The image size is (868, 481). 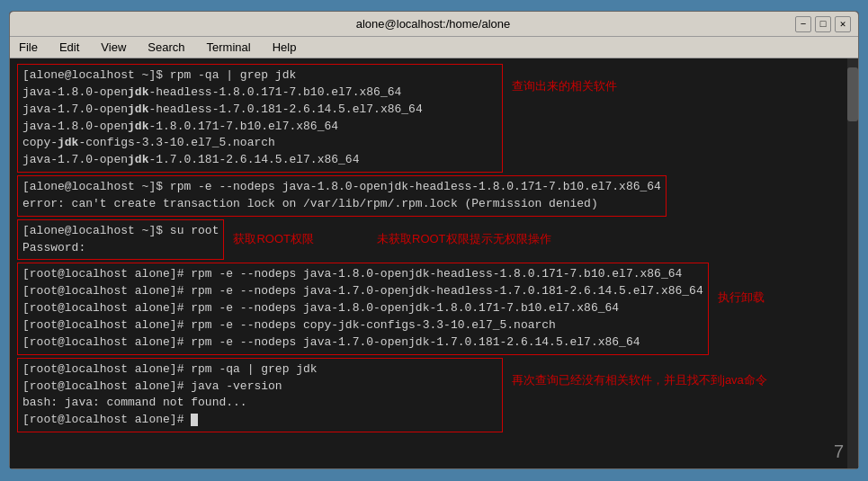 What do you see at coordinates (342, 187) in the screenshot?
I see `cmd-line-2: [alone@localhost ~]$ rpm -e --nodeps jav…` at bounding box center [342, 187].